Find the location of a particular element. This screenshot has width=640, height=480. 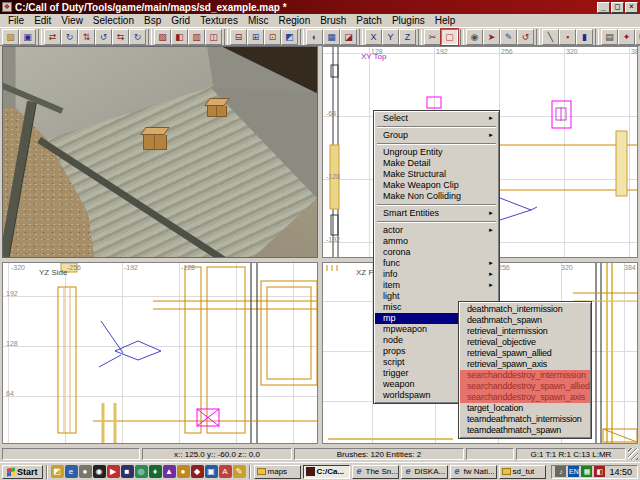

toolbar-hollow-icon: ⊡ is located at coordinates (272, 37).